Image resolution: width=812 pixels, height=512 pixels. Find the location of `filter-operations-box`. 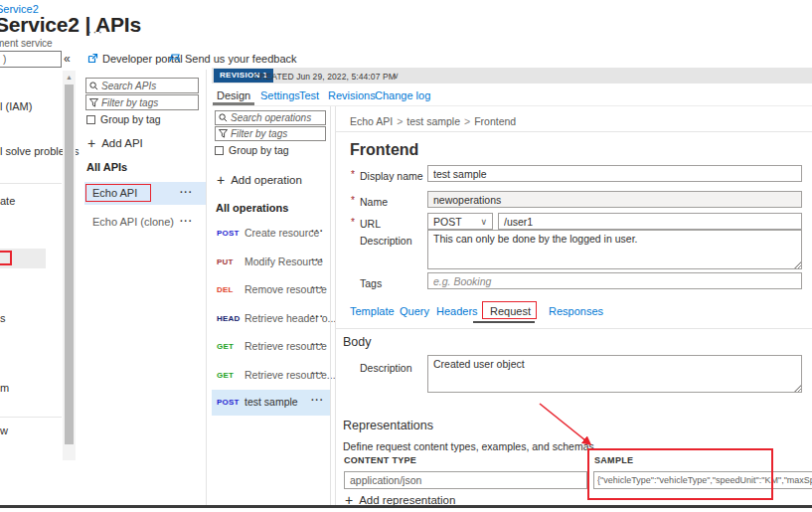

filter-operations-box is located at coordinates (270, 133).